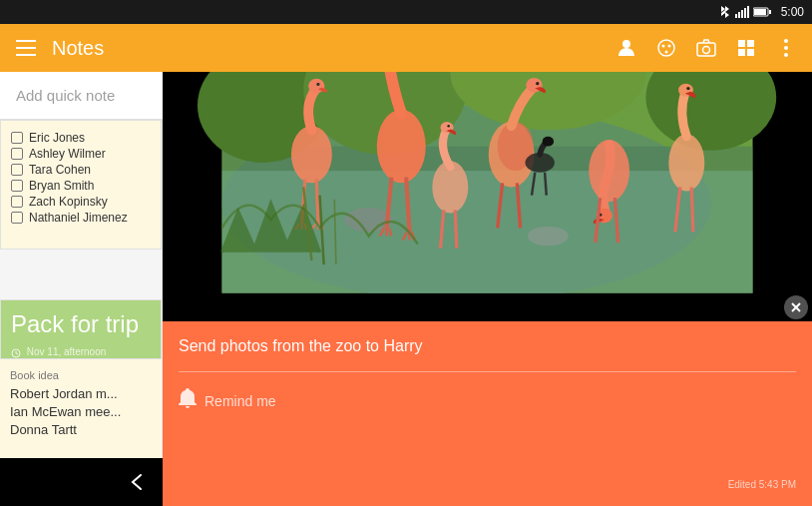 Image resolution: width=812 pixels, height=506 pixels. What do you see at coordinates (330, 48) in the screenshot?
I see `app-title: Notes` at bounding box center [330, 48].